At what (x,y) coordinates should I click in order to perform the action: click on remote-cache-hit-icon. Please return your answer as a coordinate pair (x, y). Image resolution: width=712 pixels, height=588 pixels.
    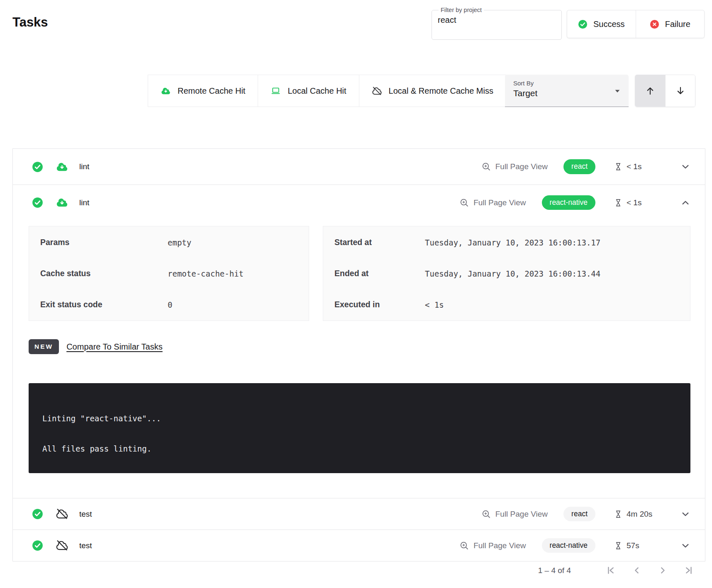
    Looking at the image, I should click on (62, 167).